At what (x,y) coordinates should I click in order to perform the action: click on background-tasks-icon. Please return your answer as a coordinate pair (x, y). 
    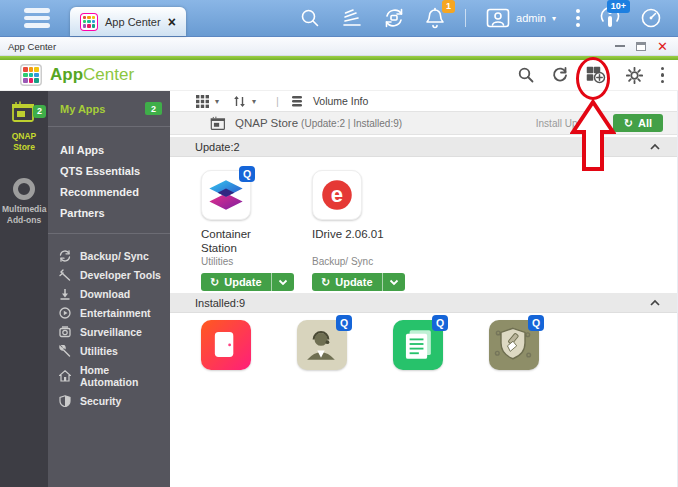
    Looking at the image, I should click on (352, 18).